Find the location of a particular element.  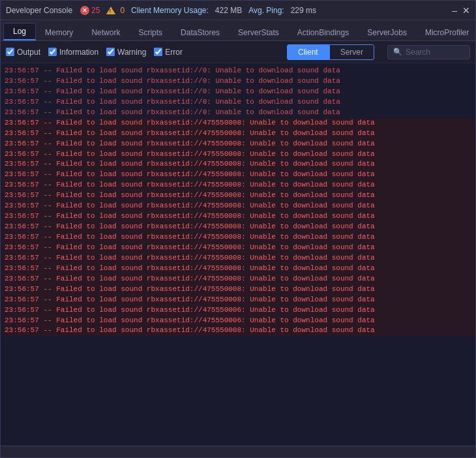

bottom-bar is located at coordinates (238, 451).